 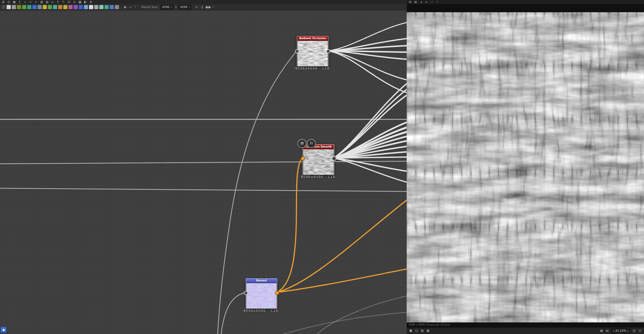 What do you see at coordinates (313, 39) in the screenshot?
I see `node-title-bar: Ambient Occlusion` at bounding box center [313, 39].